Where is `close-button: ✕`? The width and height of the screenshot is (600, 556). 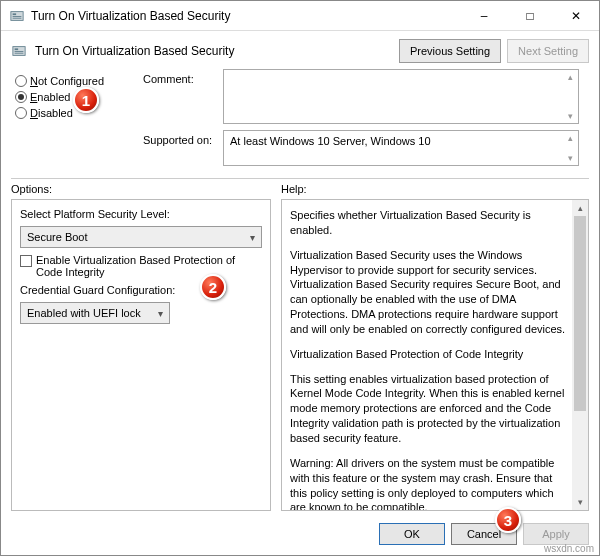
close-button: ✕ is located at coordinates (576, 16).